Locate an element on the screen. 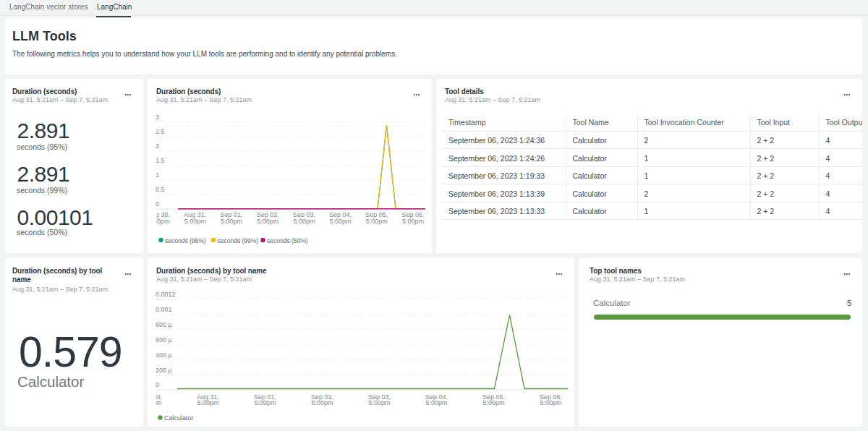  svg-text: 200 µ is located at coordinates (163, 370).